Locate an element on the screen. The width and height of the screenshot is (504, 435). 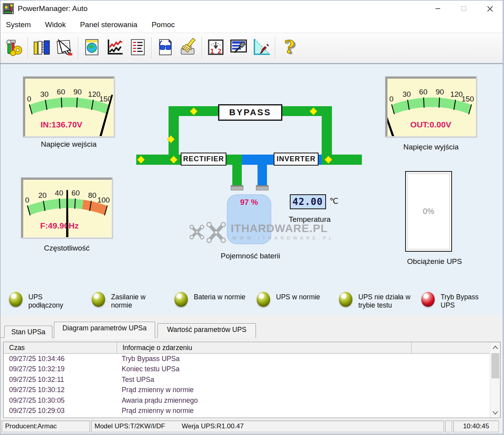
configure-button is located at coordinates (239, 48).